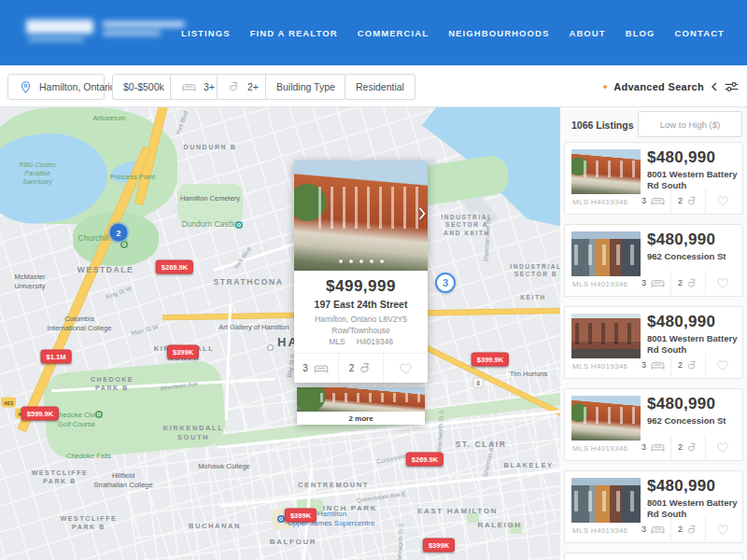 The height and width of the screenshot is (560, 747). What do you see at coordinates (380, 87) in the screenshot?
I see `category-filter-label: Residential` at bounding box center [380, 87].